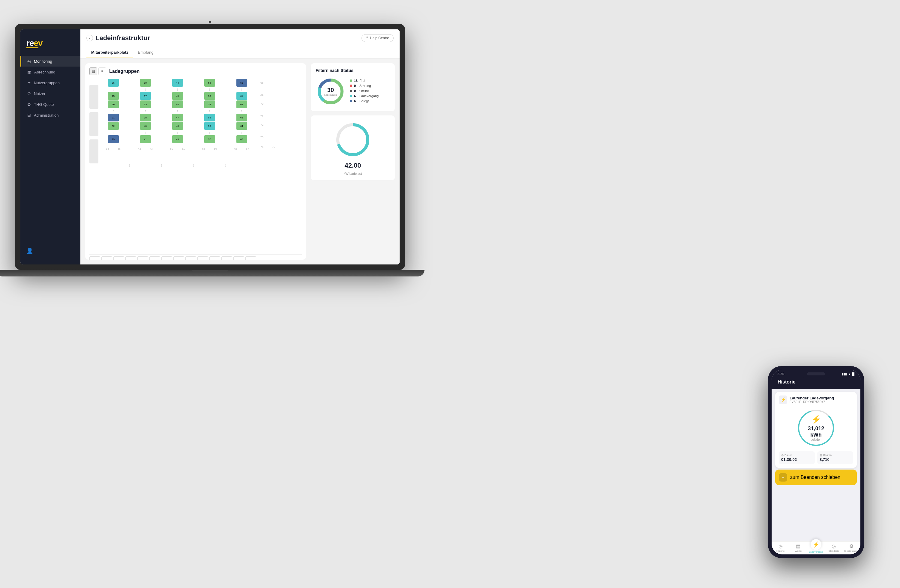  What do you see at coordinates (51, 150) in the screenshot?
I see `sidebar-nav: ◎ Monitoring ▦ Abrechnung ✦ Nutzergruppe…` at bounding box center [51, 150].